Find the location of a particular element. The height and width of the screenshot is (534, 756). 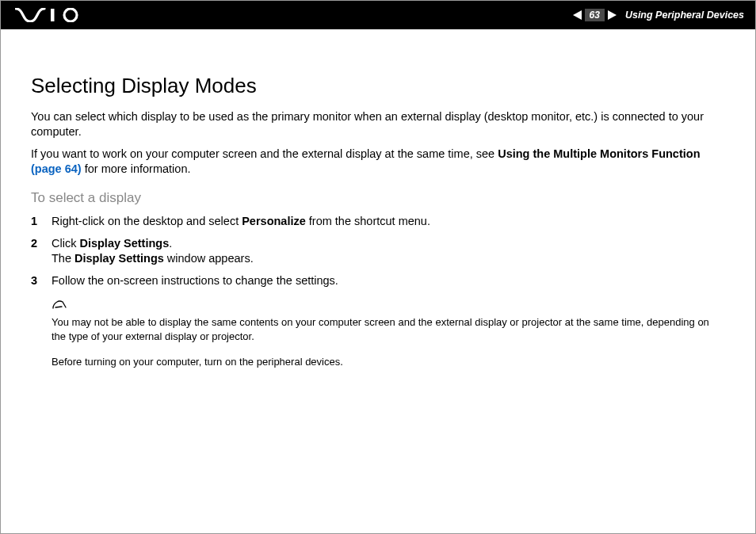

step-2: 2 Click Display Settings. The Display Se… is located at coordinates (378, 252).